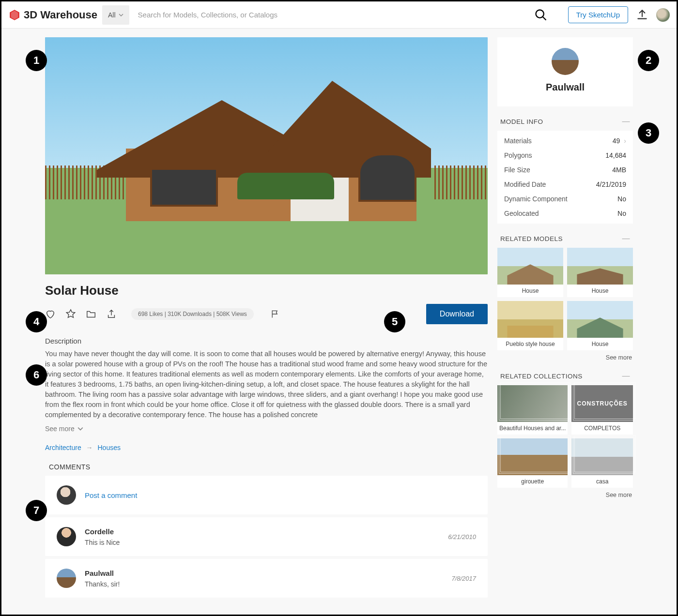  What do you see at coordinates (536, 199) in the screenshot?
I see `info-label: Dynamic Component` at bounding box center [536, 199].